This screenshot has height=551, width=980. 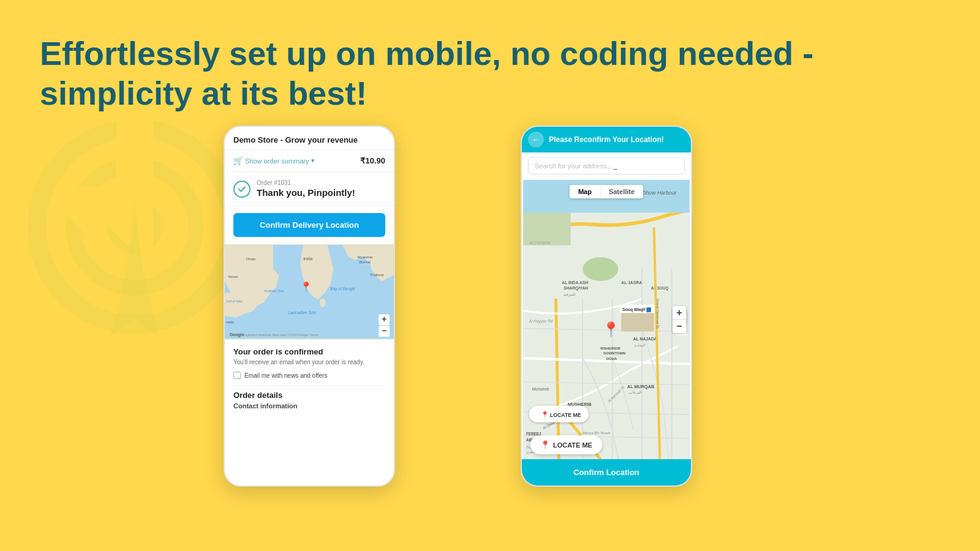 I want to click on map-preview: Laccadive Sea Bay of Bengal Arabian Sea …, so click(x=309, y=291).